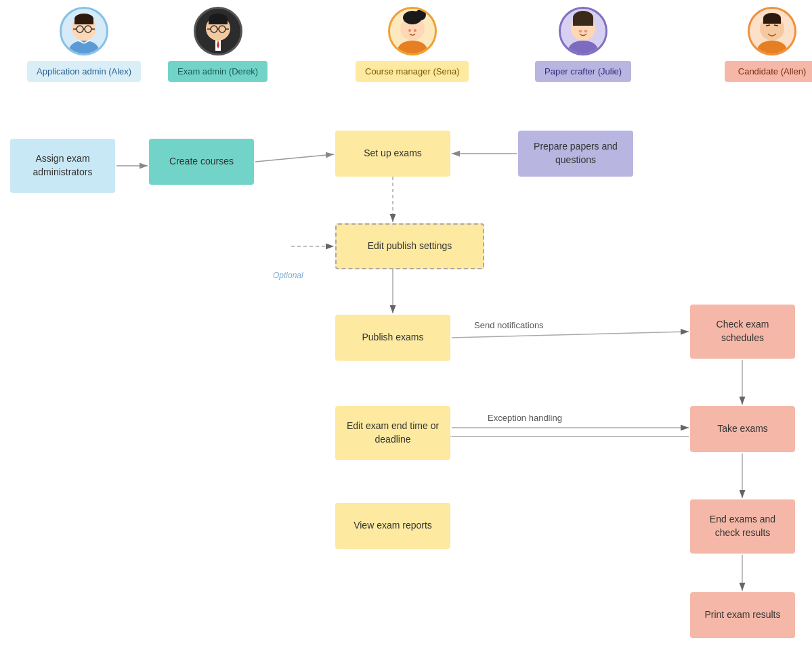 The image size is (812, 649). Describe the element at coordinates (768, 72) in the screenshot. I see `role-label-allen: Candidate (Allen)` at that location.